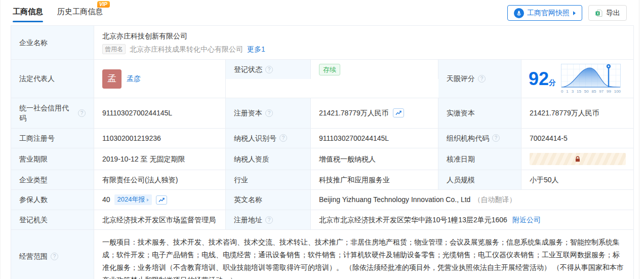 This screenshot has width=644, height=279. I want to click on business-term-label: 营业期限, so click(53, 159).